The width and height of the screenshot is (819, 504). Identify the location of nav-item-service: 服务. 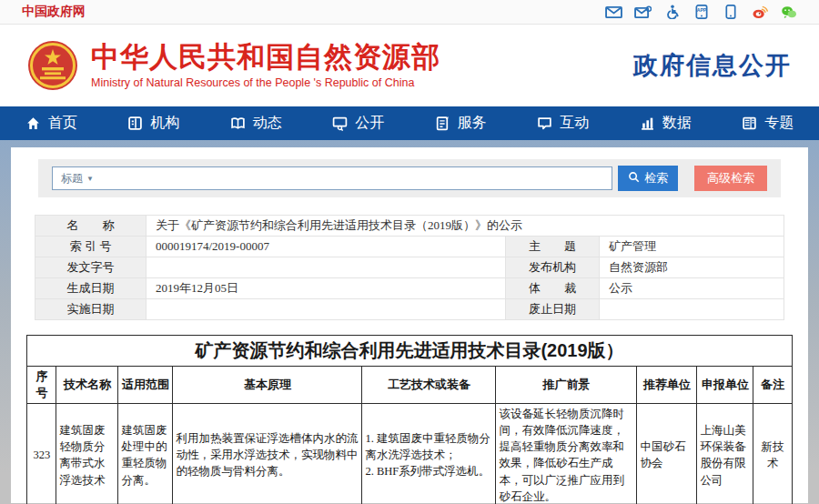
(460, 124).